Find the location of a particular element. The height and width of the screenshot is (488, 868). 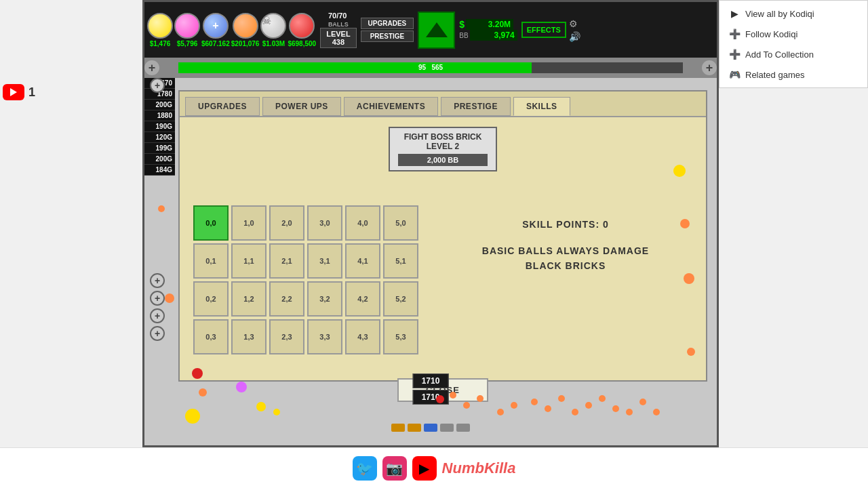

zoom-plus-4: + is located at coordinates (157, 333).